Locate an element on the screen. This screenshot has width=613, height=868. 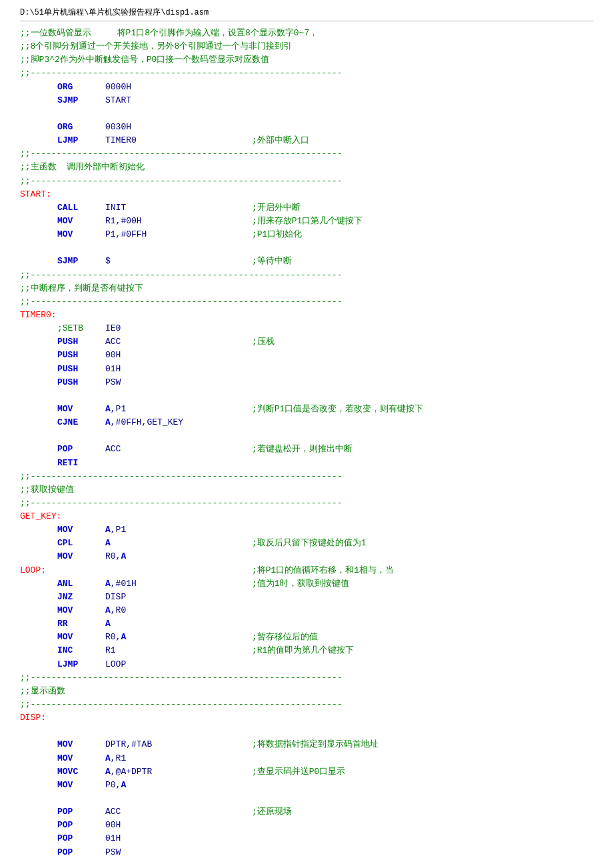
code-line: MOVA,R0 is located at coordinates (306, 611).